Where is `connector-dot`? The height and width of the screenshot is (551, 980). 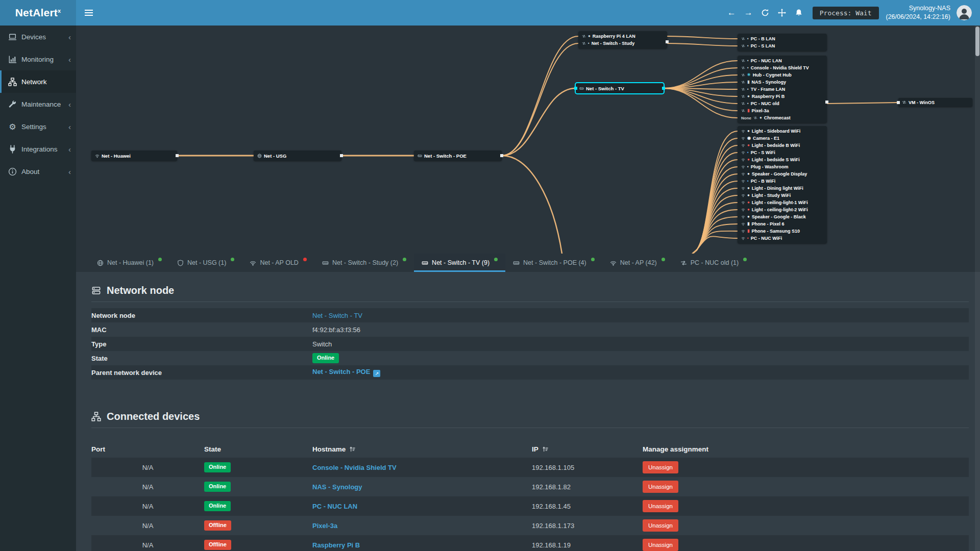
connector-dot is located at coordinates (177, 156).